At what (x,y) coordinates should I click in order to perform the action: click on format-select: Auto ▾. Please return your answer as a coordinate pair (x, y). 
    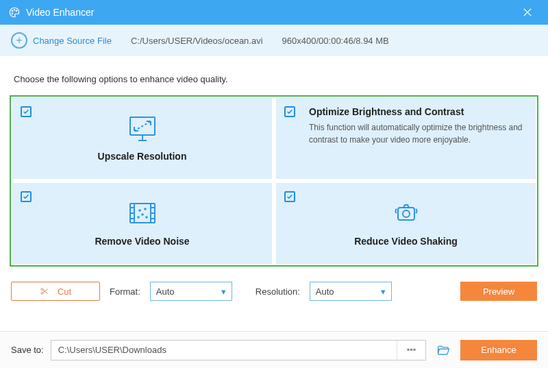
    Looking at the image, I should click on (191, 291).